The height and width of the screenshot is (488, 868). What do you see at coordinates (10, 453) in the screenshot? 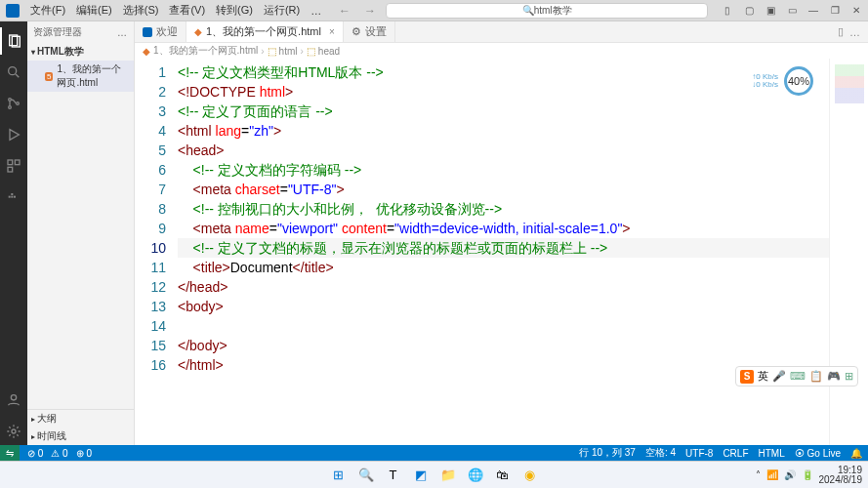
I see `remote-indicator: ⇋` at bounding box center [10, 453].